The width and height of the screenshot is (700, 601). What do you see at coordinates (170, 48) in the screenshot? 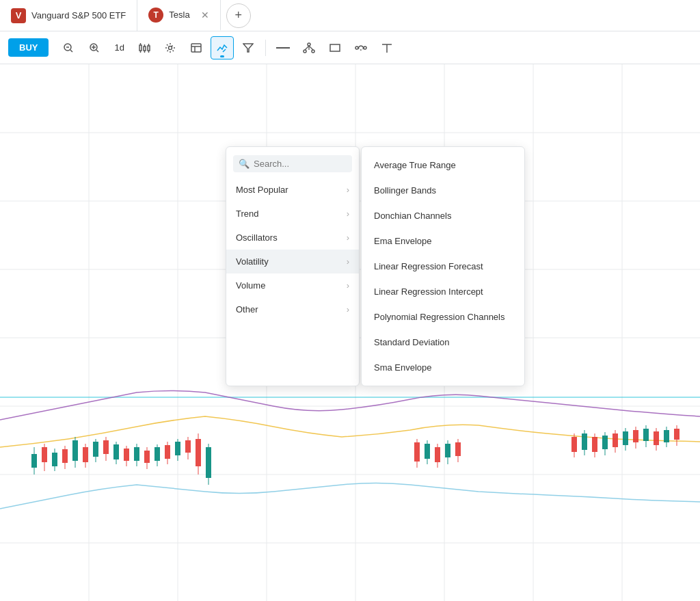
I see `settings-button` at bounding box center [170, 48].